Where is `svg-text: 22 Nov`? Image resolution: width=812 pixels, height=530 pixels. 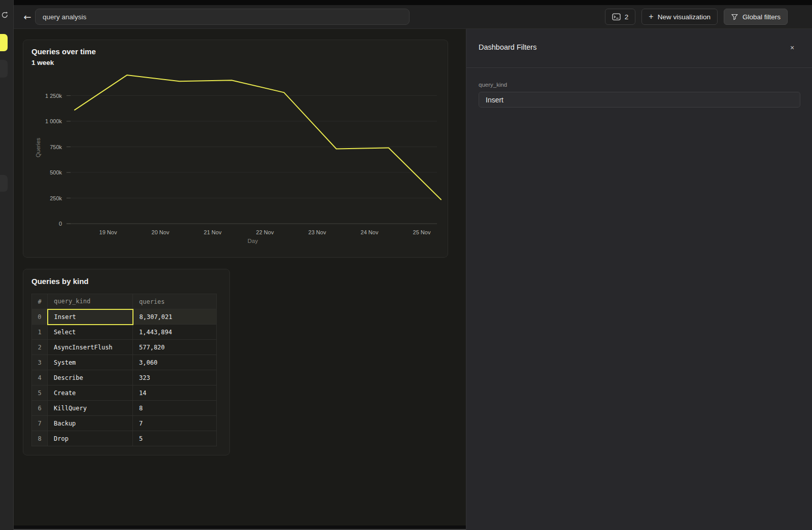 svg-text: 22 Nov is located at coordinates (265, 232).